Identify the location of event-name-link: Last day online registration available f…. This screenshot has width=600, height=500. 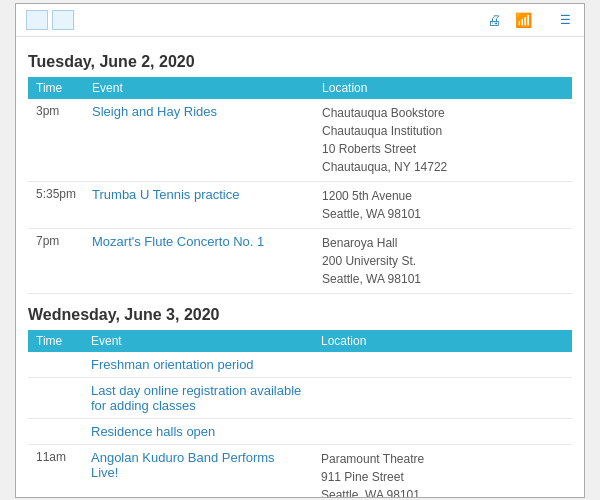
(196, 398).